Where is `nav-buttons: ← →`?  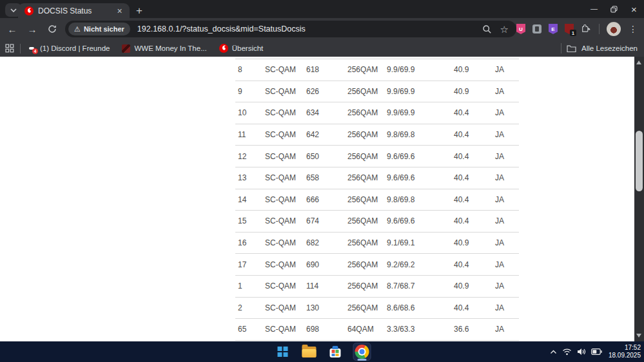
nav-buttons: ← → is located at coordinates (32, 29).